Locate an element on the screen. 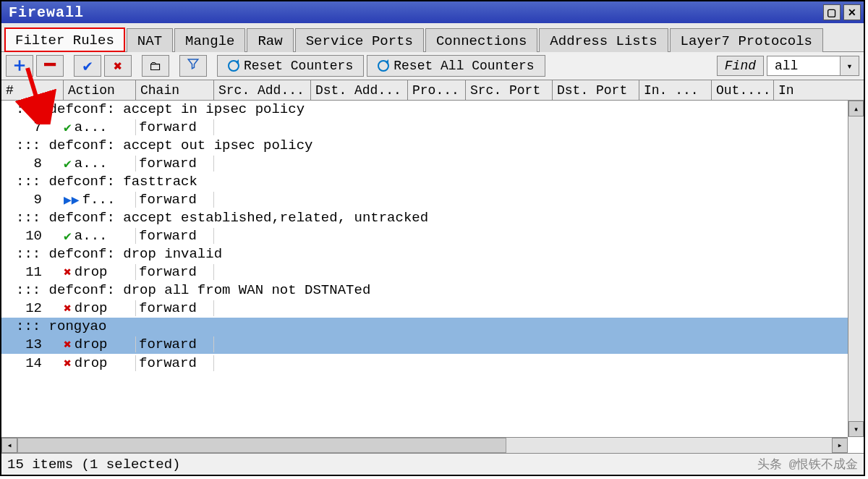  enable-button: ✔ is located at coordinates (88, 66).